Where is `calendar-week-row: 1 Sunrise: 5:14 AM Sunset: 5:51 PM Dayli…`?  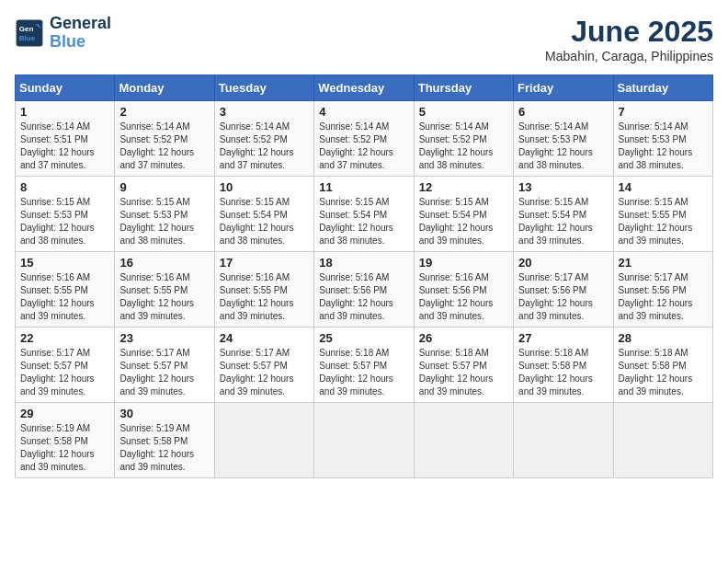 calendar-week-row: 1 Sunrise: 5:14 AM Sunset: 5:51 PM Dayli… is located at coordinates (364, 139).